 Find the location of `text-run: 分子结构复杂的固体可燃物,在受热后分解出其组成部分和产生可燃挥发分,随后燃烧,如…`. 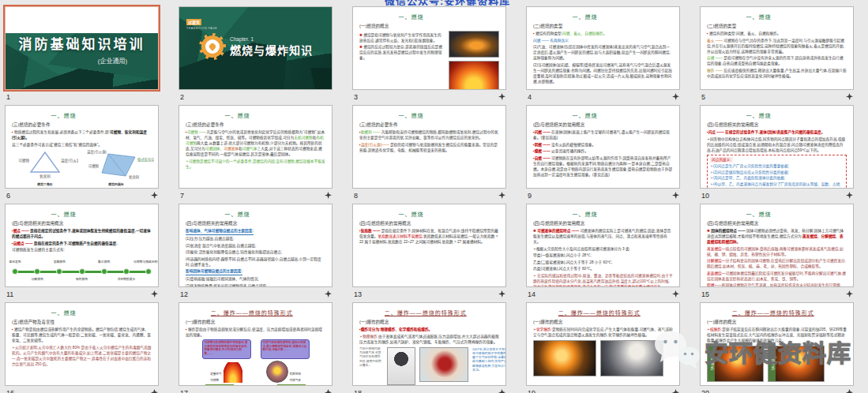

text-run: 分子结构复杂的固体可燃物,在受热后分解出其组成部分和产生可燃挥发分,随后燃烧,如… is located at coordinates (776, 264).